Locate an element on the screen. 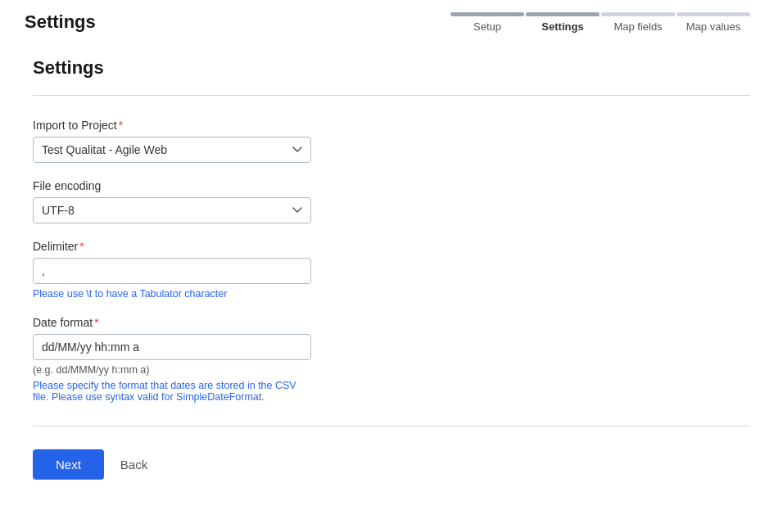 The width and height of the screenshot is (783, 532). file-encoding-label: File encoding is located at coordinates (172, 186).